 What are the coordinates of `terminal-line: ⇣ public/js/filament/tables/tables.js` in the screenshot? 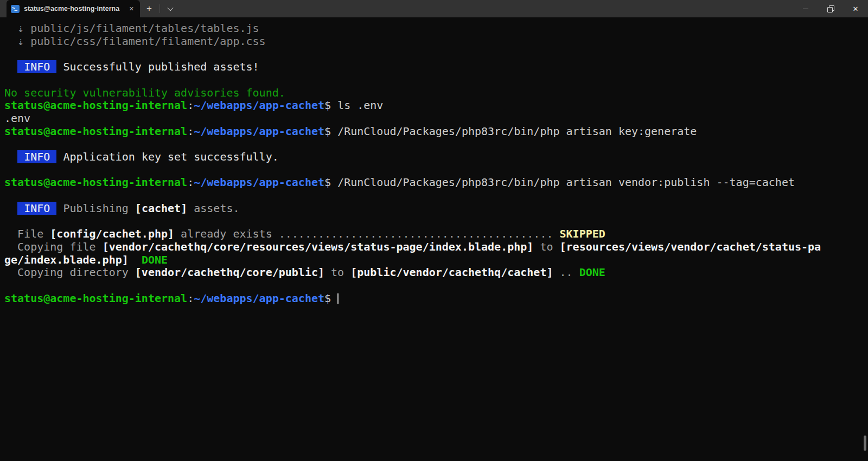 It's located at (434, 29).